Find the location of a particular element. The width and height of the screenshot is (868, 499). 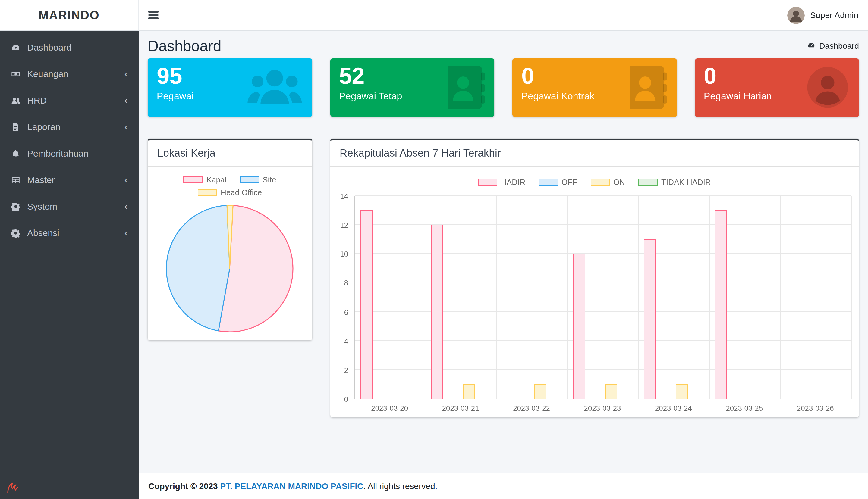

legend-item-head-office: Head Office is located at coordinates (230, 193).